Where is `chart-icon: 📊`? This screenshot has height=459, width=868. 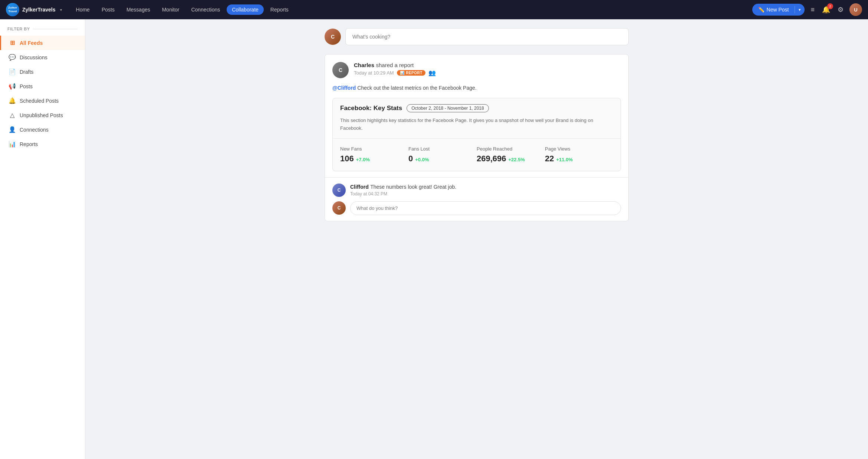
chart-icon: 📊 is located at coordinates (12, 144).